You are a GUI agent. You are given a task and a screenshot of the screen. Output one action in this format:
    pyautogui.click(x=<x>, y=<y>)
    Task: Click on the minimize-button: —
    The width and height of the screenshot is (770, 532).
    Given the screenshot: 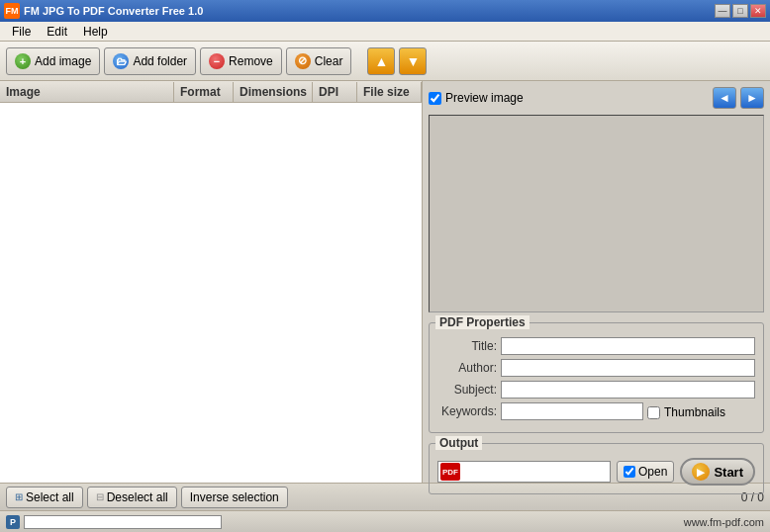 What is the action you would take?
    pyautogui.click(x=722, y=11)
    